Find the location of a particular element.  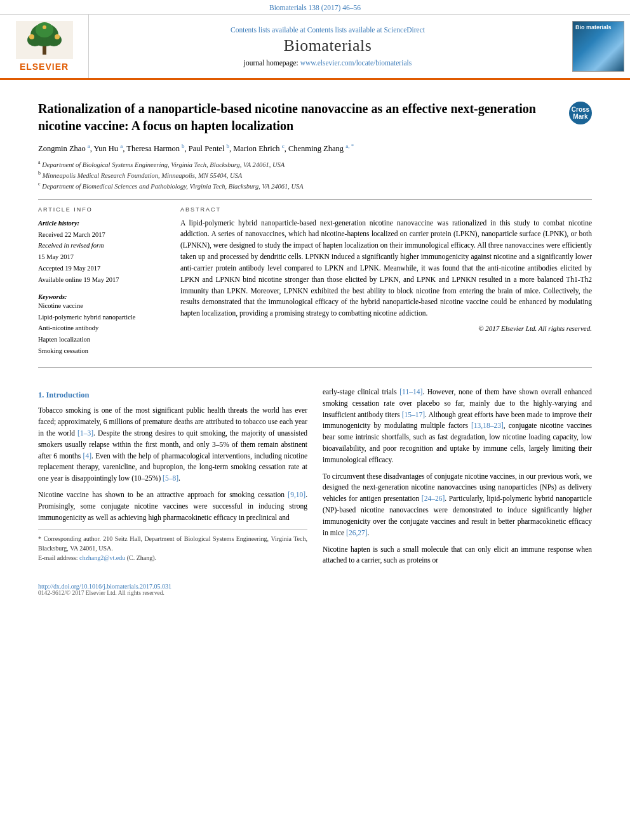

elsevier-logo: ELSEVIER is located at coordinates (44, 46).